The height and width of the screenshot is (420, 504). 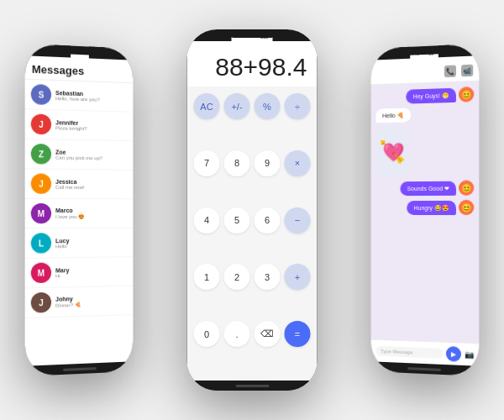 I want to click on received-bubble: Hello 🍕, so click(x=393, y=115).